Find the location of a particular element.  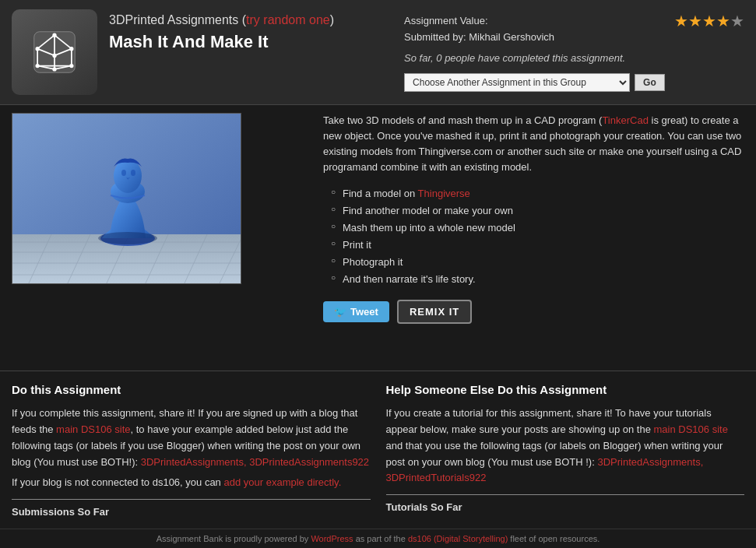

ds106-link: ds106 (Digital Storytelling) is located at coordinates (458, 539).